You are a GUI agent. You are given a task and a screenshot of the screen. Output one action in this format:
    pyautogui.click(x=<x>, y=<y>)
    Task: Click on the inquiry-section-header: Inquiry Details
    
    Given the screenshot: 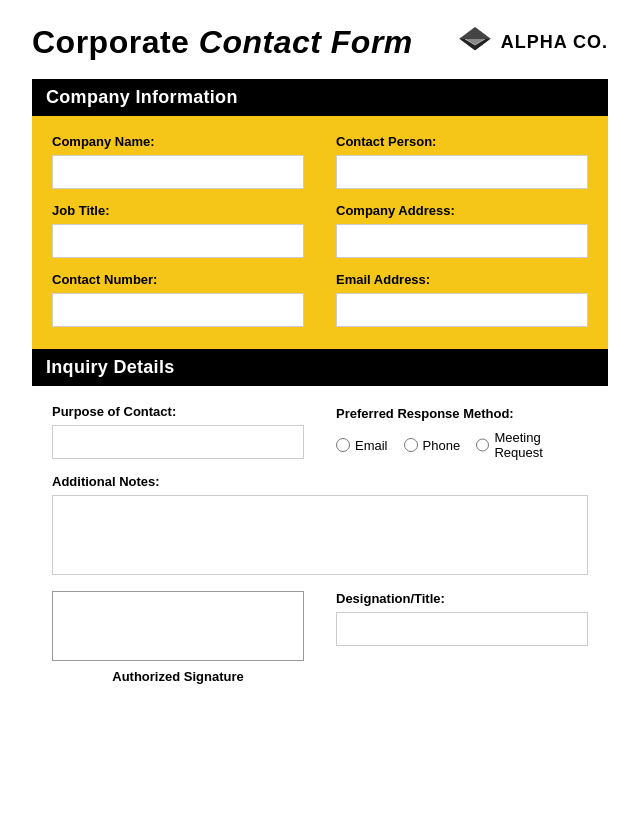 What is the action you would take?
    pyautogui.click(x=320, y=368)
    